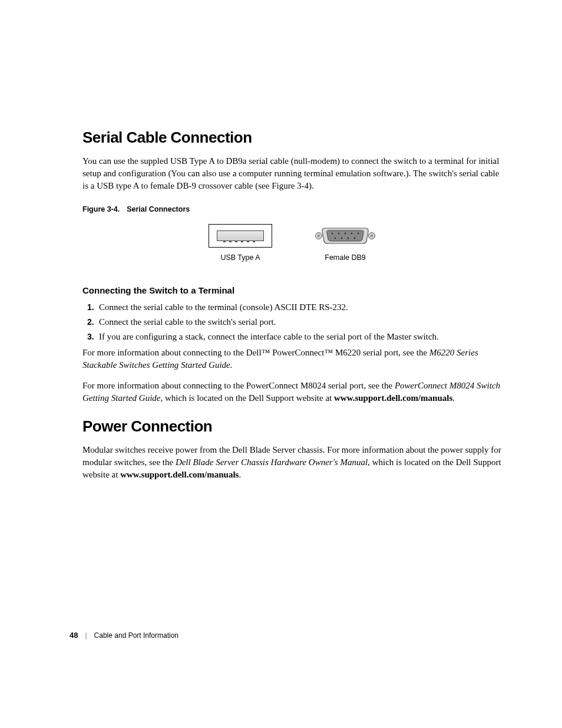  What do you see at coordinates (293, 337) in the screenshot?
I see `list-item: 3. If you are configuring a stack, conne…` at bounding box center [293, 337].